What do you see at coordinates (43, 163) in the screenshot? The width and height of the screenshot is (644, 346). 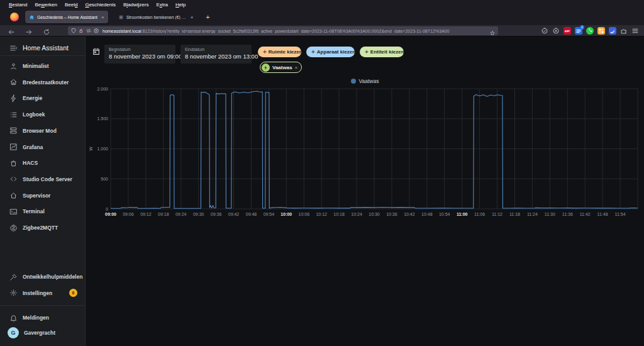 I see `sidebar-item-hacs: HACS` at bounding box center [43, 163].